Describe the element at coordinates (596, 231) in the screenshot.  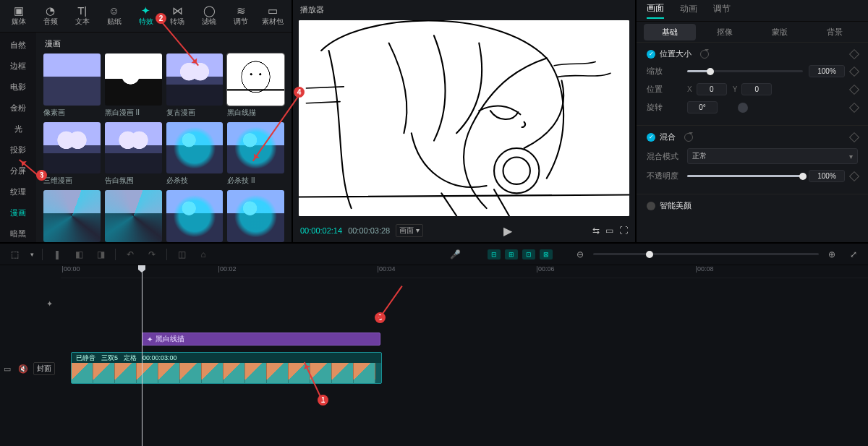
I see `compare-button: ⇆` at that location.